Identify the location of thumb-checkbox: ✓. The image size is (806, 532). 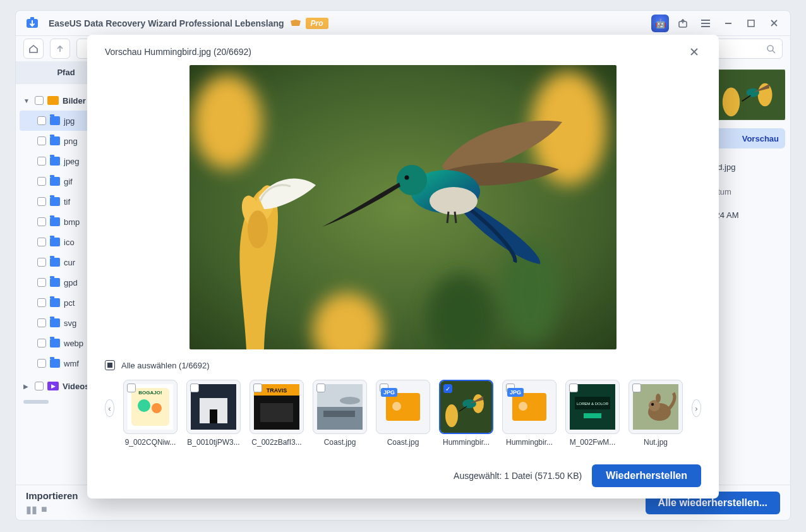
(448, 389).